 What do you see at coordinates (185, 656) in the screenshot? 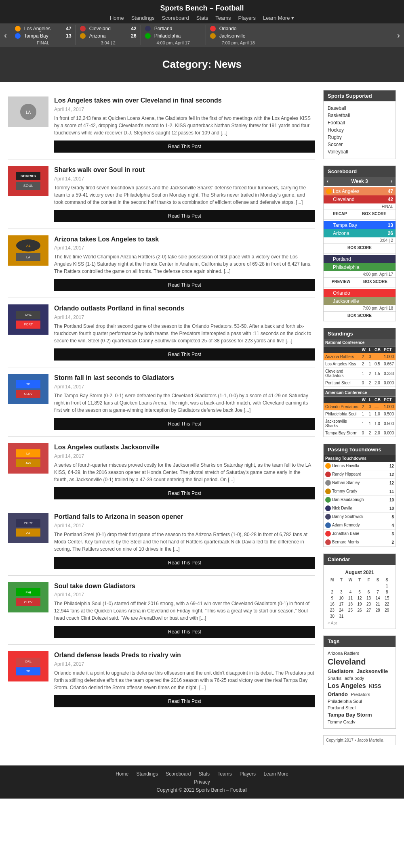
I see `article-title-9: Orland defense leads Preds to rivalry wi…` at bounding box center [185, 656].